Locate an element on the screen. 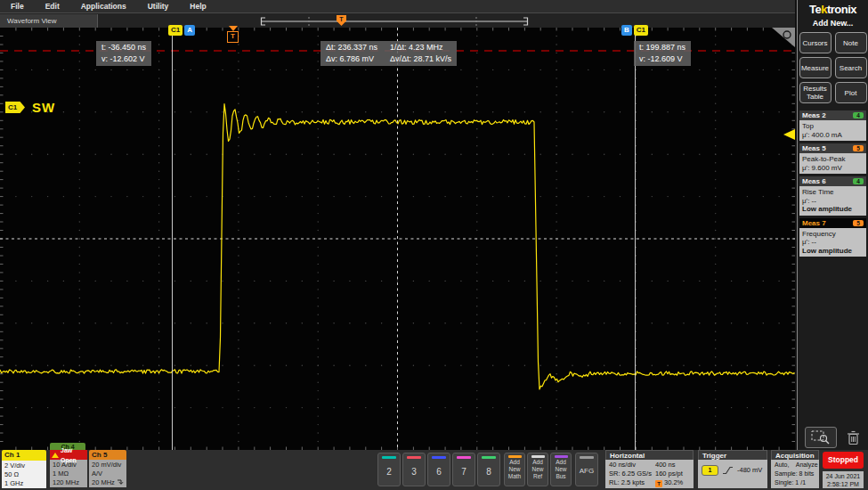 The image size is (868, 490). warning-triangle-icon is located at coordinates (55, 455).